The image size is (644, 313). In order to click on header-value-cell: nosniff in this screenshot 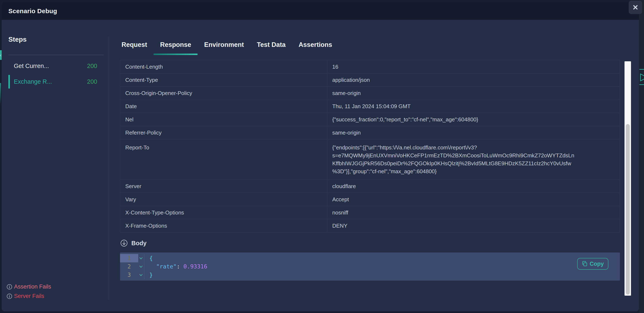, I will do `click(474, 213)`.